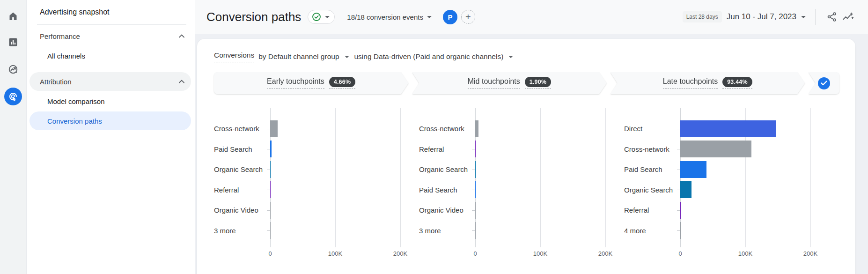 The height and width of the screenshot is (274, 868). I want to click on touchpoint-tabs: Early touchpoints 4.66% Mid touchpoints …, so click(527, 83).